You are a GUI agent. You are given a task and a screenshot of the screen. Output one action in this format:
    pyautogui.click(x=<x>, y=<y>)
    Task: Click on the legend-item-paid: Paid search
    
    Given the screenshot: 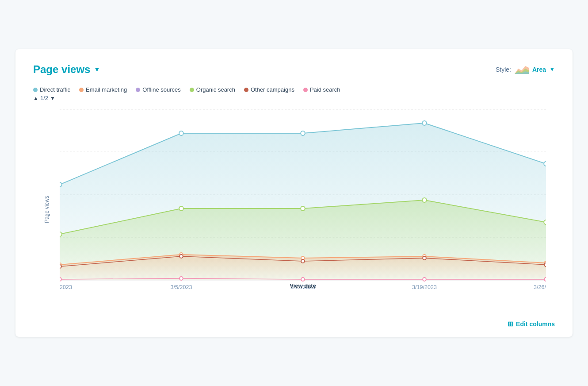 What is the action you would take?
    pyautogui.click(x=322, y=89)
    